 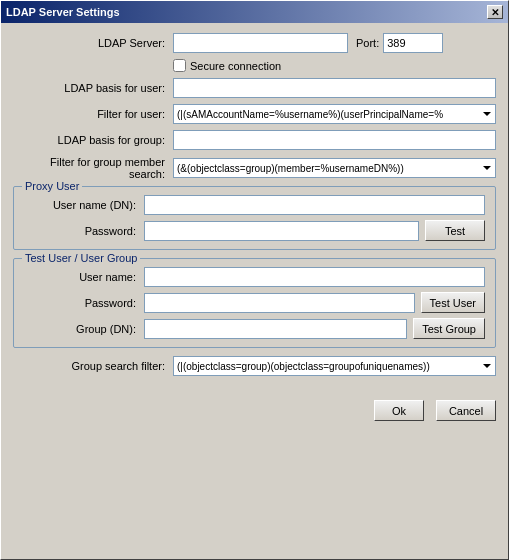 What do you see at coordinates (368, 43) in the screenshot?
I see `port-label: Port:` at bounding box center [368, 43].